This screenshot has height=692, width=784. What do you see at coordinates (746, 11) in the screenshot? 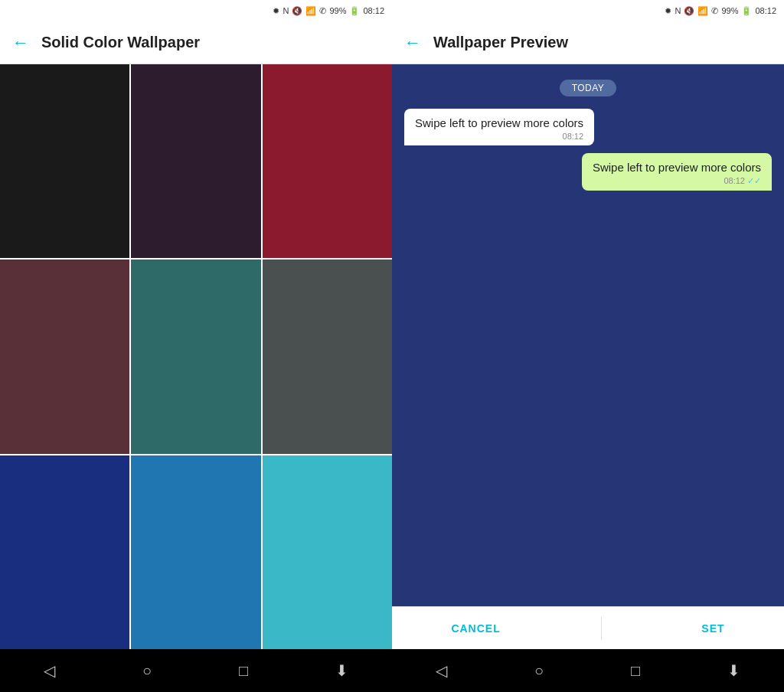
I see `right-battery-icon: 🔋` at bounding box center [746, 11].